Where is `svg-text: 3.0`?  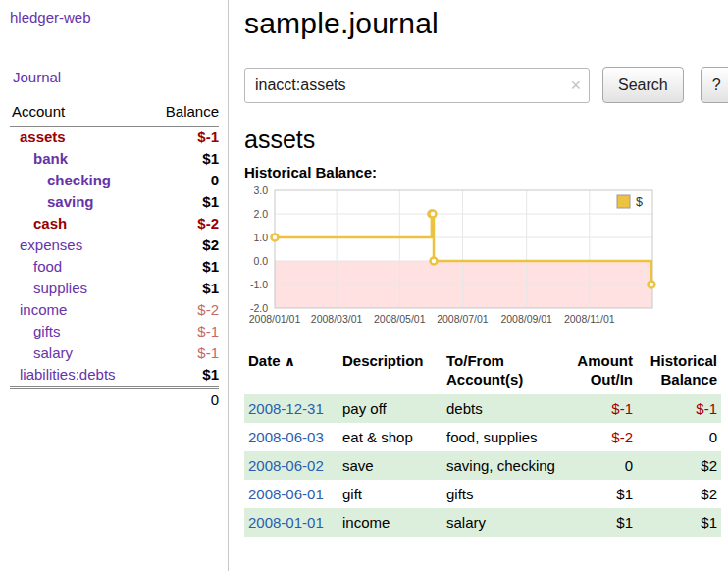 svg-text: 3.0 is located at coordinates (261, 190).